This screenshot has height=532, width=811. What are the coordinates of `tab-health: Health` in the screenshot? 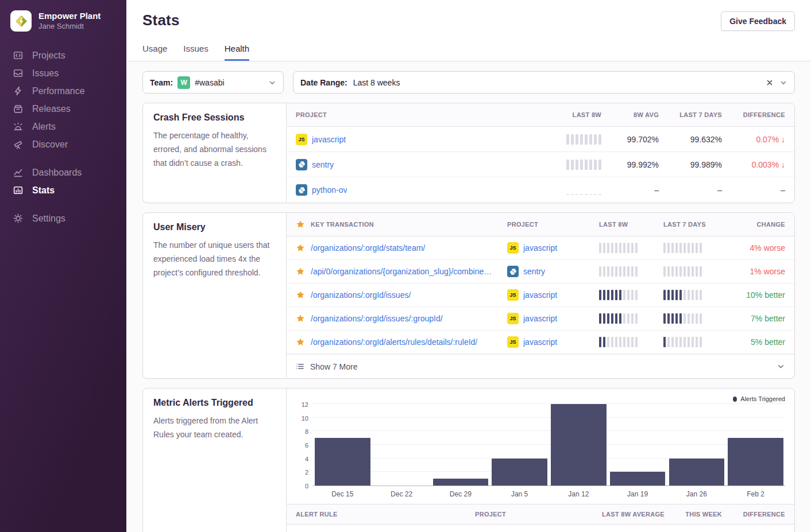 It's located at (237, 52).